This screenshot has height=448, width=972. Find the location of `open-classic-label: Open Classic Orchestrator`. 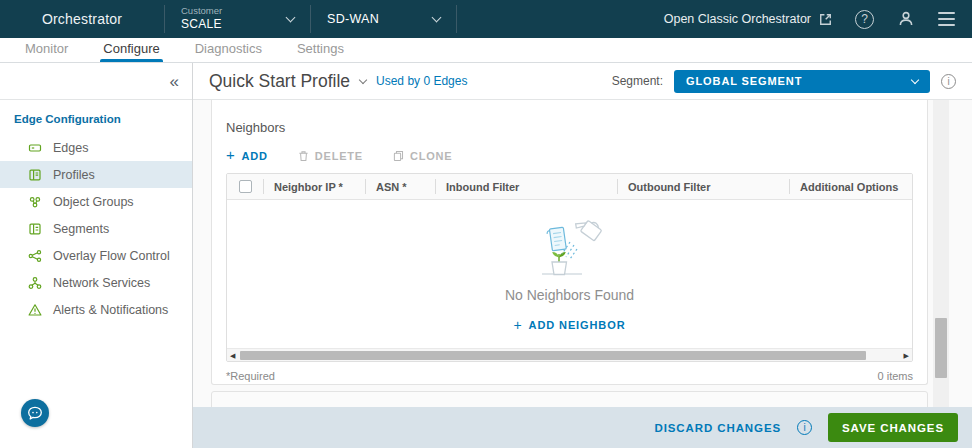

open-classic-label: Open Classic Orchestrator is located at coordinates (738, 19).